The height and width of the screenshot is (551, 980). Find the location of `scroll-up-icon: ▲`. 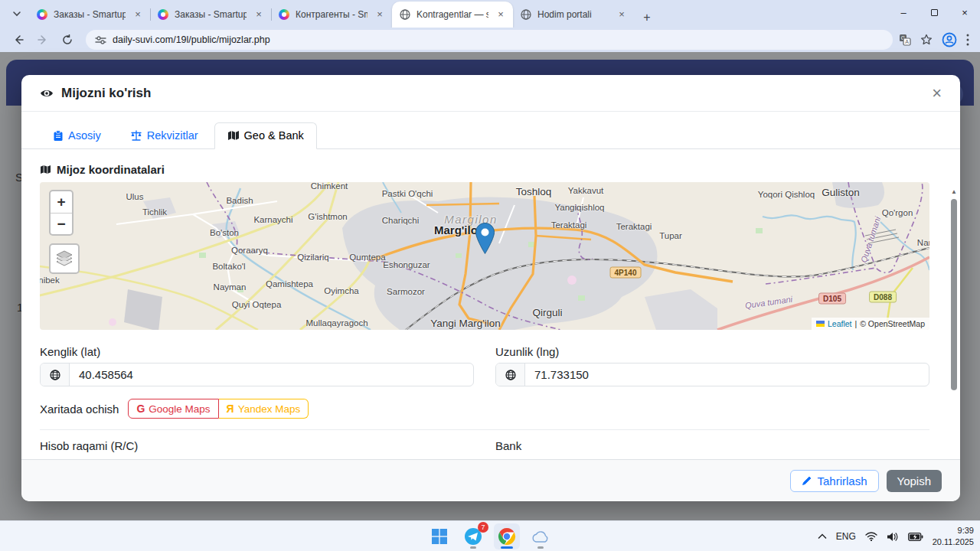

scroll-up-icon: ▲ is located at coordinates (954, 191).